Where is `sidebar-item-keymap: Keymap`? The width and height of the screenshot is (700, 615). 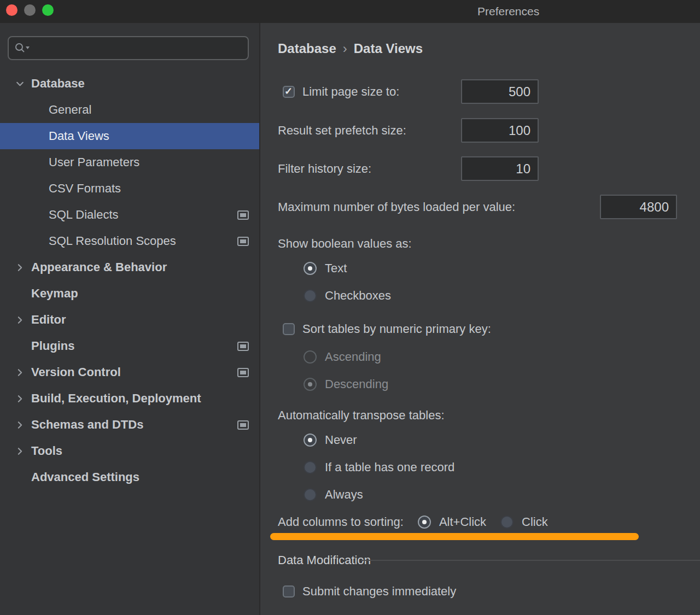
sidebar-item-keymap: Keymap is located at coordinates (130, 294).